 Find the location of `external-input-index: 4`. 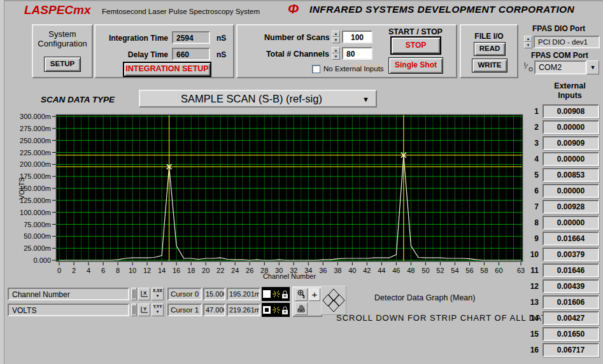

external-input-index: 4 is located at coordinates (532, 159).